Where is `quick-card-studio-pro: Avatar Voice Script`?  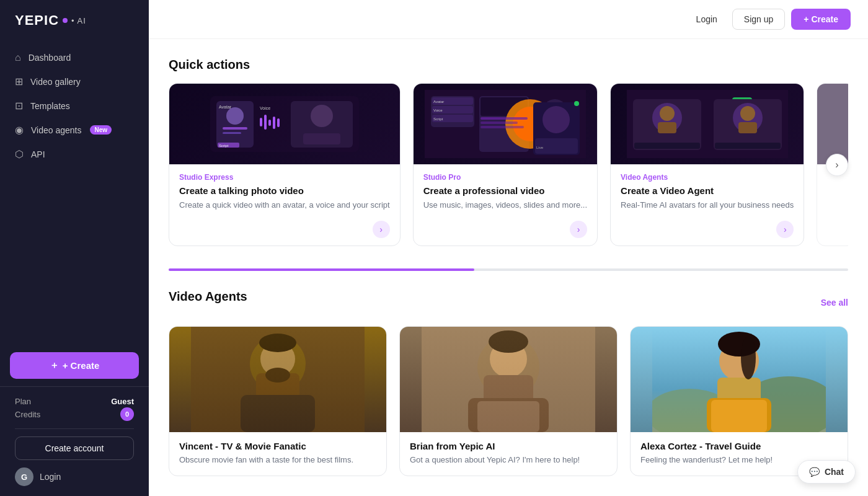 quick-card-studio-pro: Avatar Voice Script is located at coordinates (505, 165).